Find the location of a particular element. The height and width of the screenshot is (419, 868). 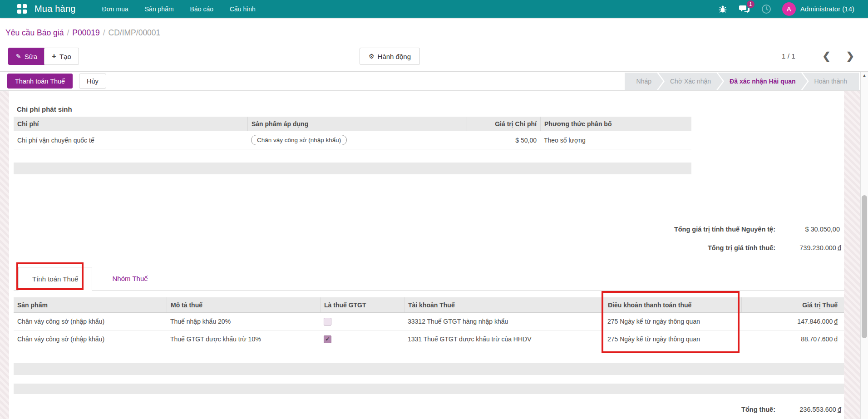

plus-icon: + is located at coordinates (54, 56).